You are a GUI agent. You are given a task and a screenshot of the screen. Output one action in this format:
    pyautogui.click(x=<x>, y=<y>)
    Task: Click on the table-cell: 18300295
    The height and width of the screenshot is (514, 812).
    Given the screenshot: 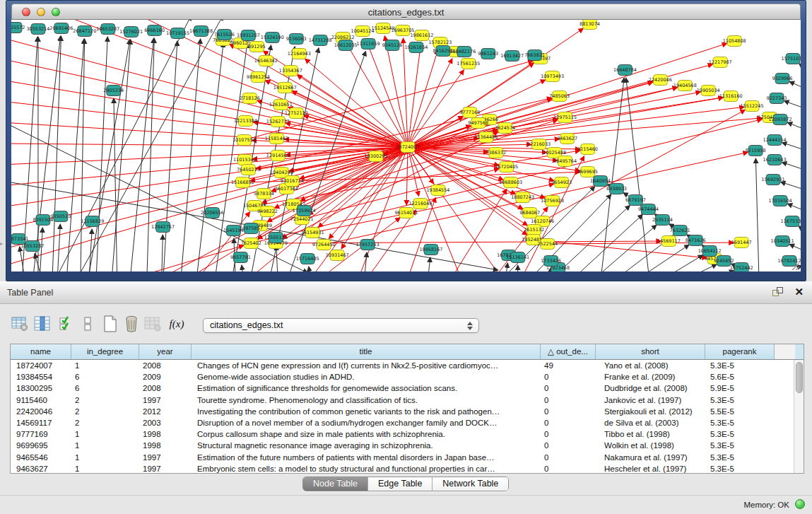 What is the action you would take?
    pyautogui.click(x=41, y=388)
    